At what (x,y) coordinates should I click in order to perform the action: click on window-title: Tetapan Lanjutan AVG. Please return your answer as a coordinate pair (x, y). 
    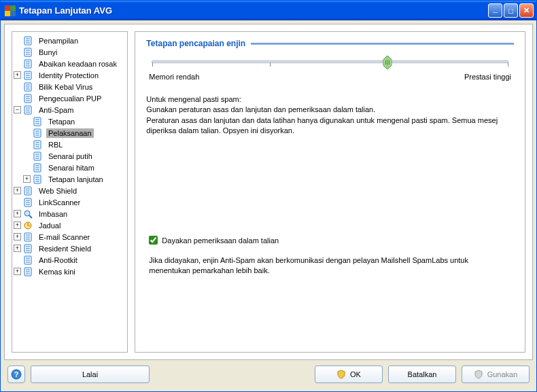
    Looking at the image, I should click on (254, 11).